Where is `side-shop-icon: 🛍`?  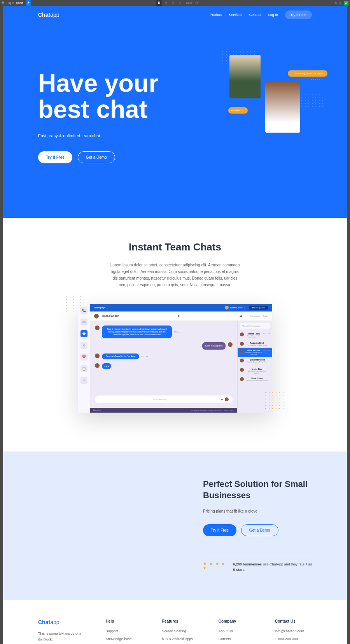 side-shop-icon: 🛍 is located at coordinates (84, 322).